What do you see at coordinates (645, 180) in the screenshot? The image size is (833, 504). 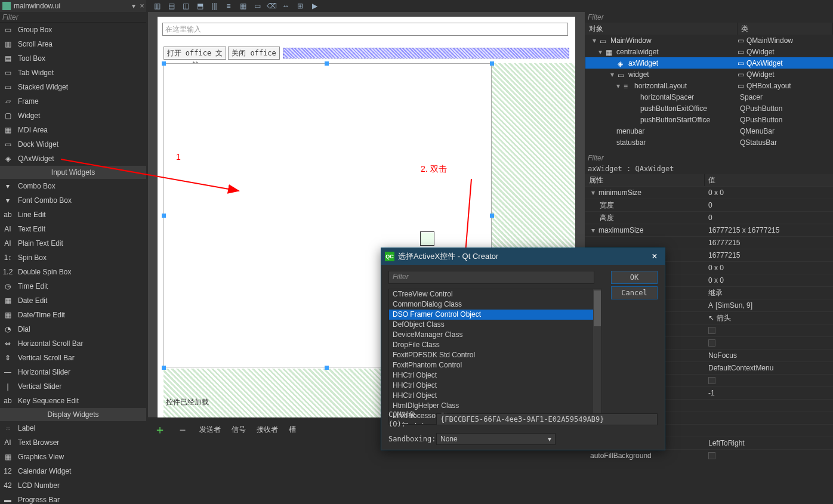 I see `prop-head-name: 属性` at bounding box center [645, 180].